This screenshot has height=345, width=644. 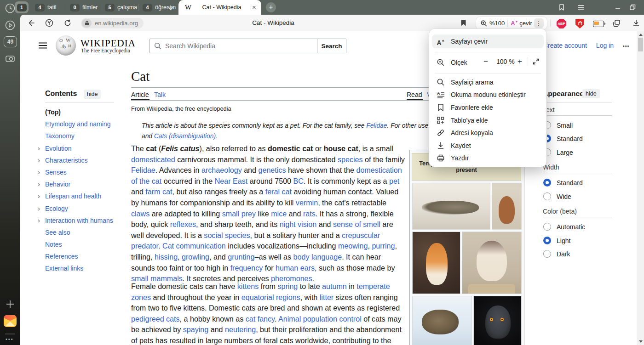 I want to click on yandex-services-icon, so click(x=49, y=23).